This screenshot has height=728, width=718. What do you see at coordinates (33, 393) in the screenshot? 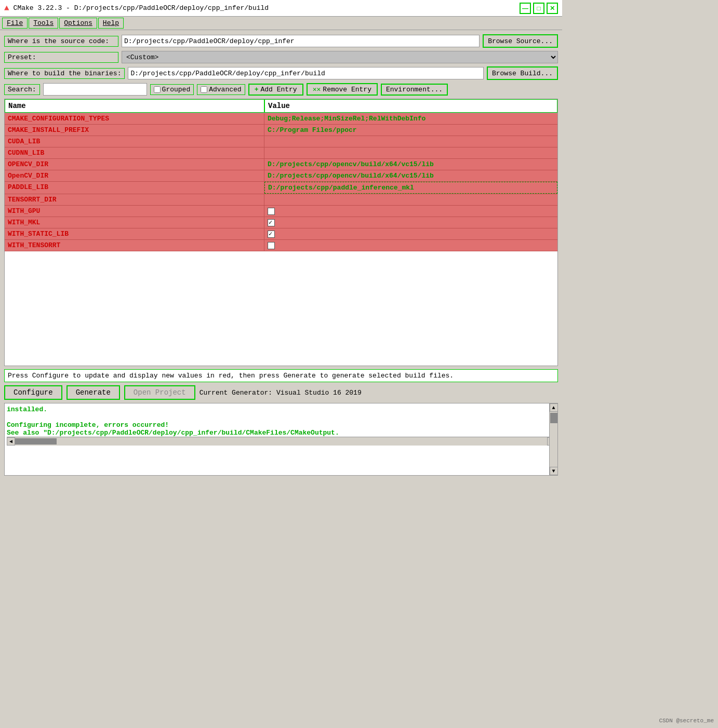
I see `configure-button: Configure` at bounding box center [33, 393].